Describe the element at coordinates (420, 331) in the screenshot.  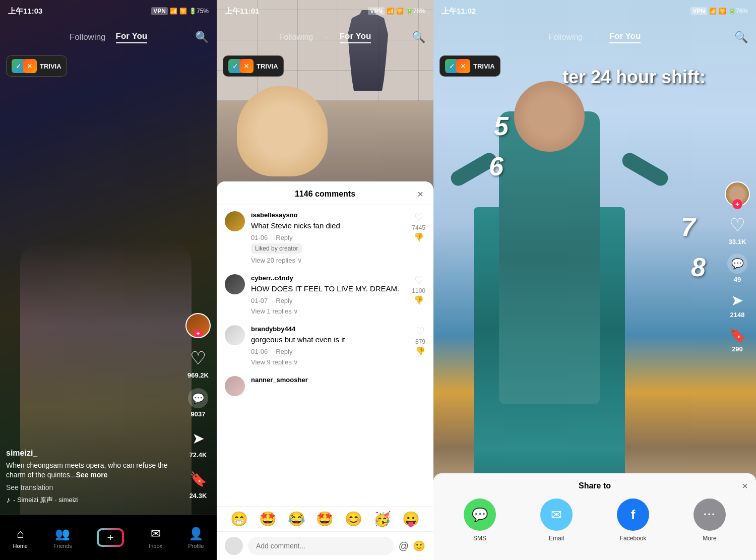
I see `comment-like-button-3: ♡` at that location.